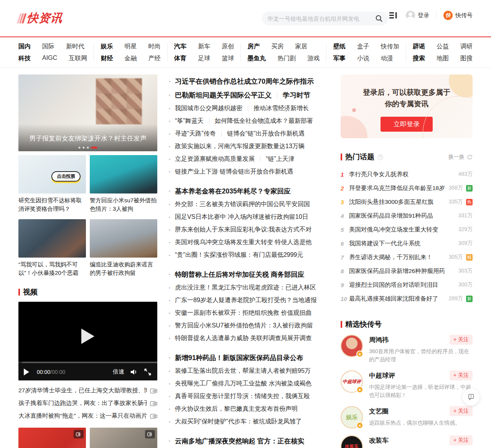 This screenshot has width=491, height=448. What do you see at coordinates (239, 255) in the screenshot?
I see `headline-link: “贵”出圈！实探涨价羽绒服：有门店最低2999元` at bounding box center [239, 255].